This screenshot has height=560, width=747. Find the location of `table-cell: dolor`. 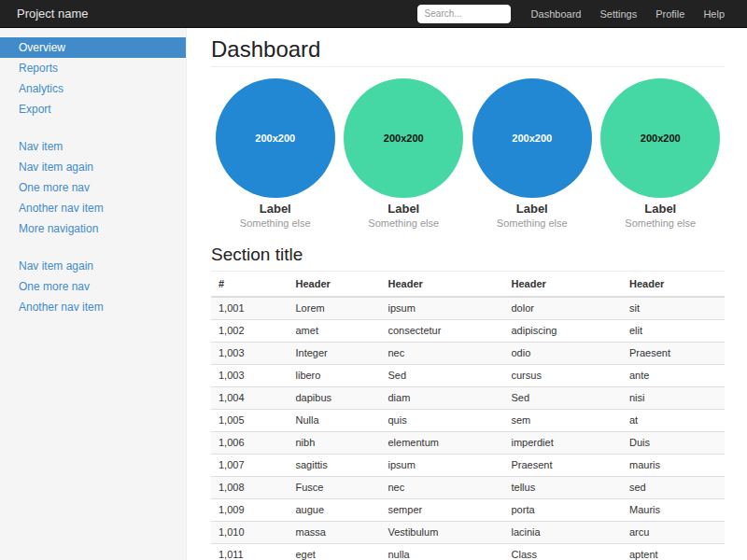

table-cell: dolor is located at coordinates (564, 308).